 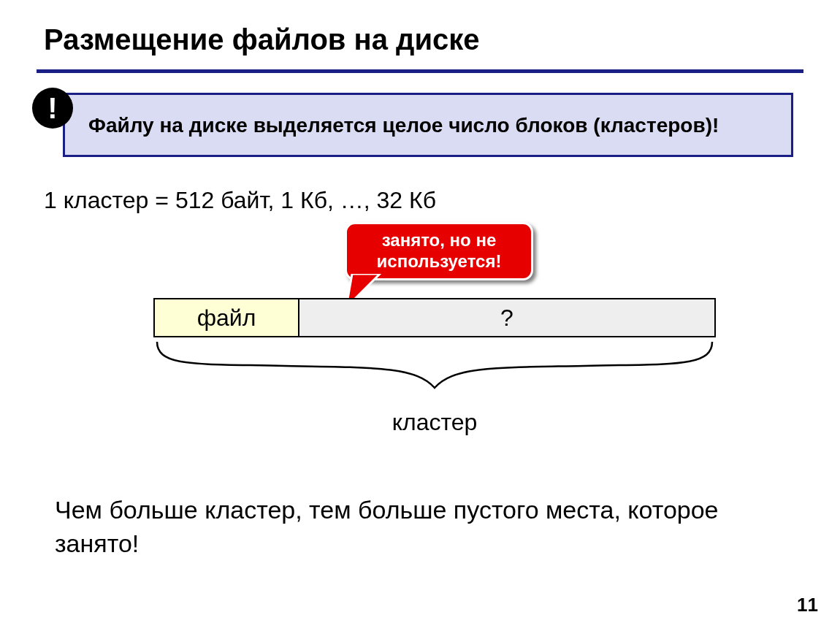 I want to click on speech-bubble: занято, но не используется!, so click(x=439, y=251).